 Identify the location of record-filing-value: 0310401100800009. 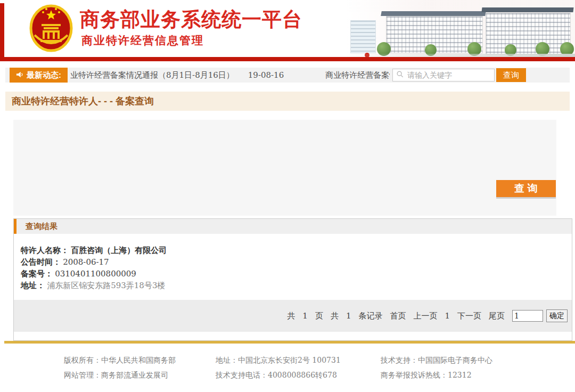
(96, 274).